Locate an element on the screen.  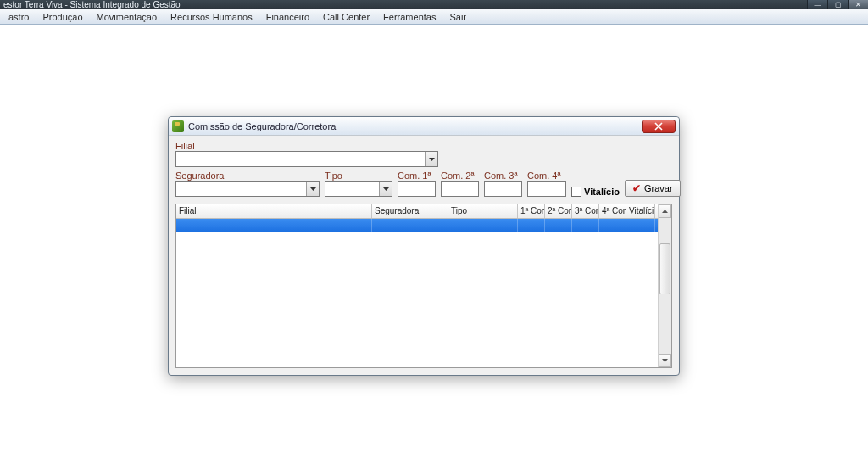
vitalicio-checkbox: Vitalício is located at coordinates (595, 192).